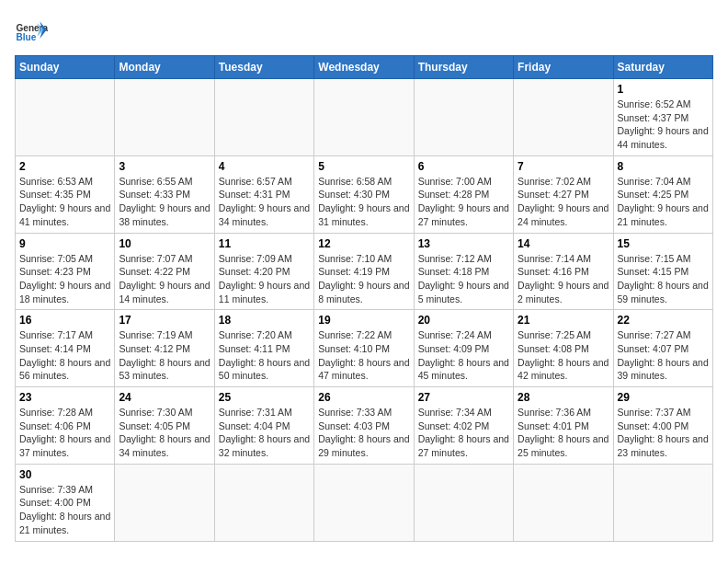  I want to click on calendar-week-row: 16Sunrise: 7:17 AM Sunset: 4:14 PM Dayli…, so click(364, 349).